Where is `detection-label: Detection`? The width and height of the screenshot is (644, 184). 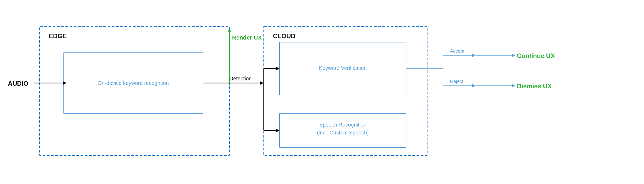 detection-label: Detection is located at coordinates (241, 79).